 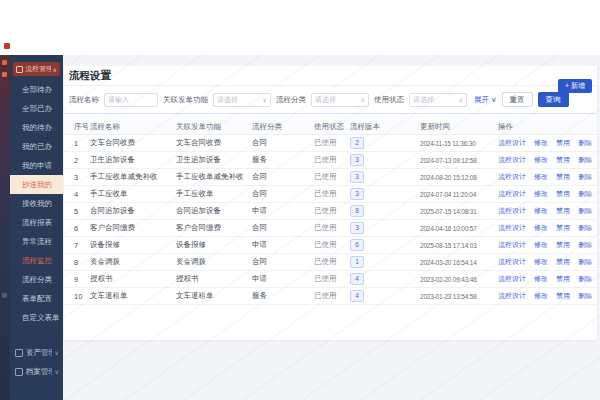 What do you see at coordinates (36, 318) in the screenshot?
I see `sidebar-item: 自定义表单` at bounding box center [36, 318].